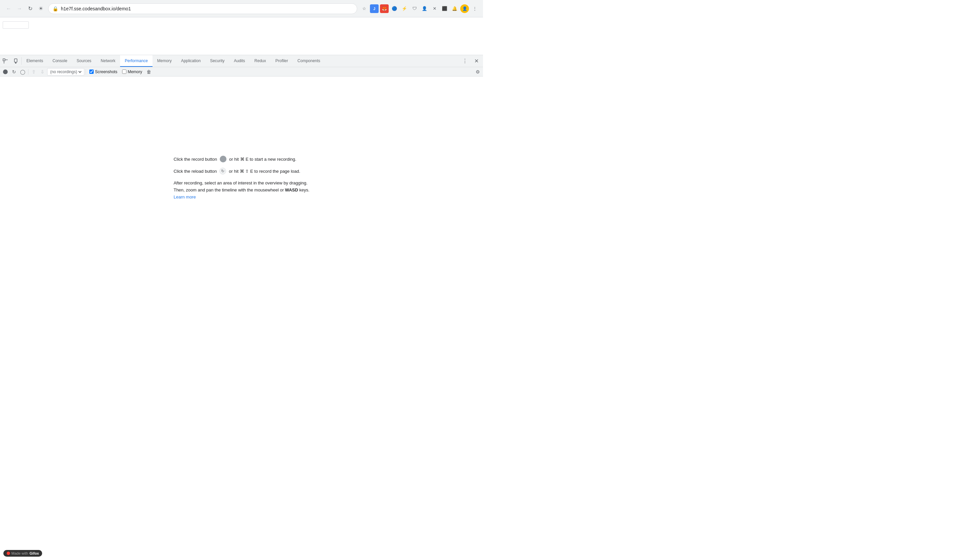  I want to click on menu-dots-icon: ⋮, so click(475, 8).